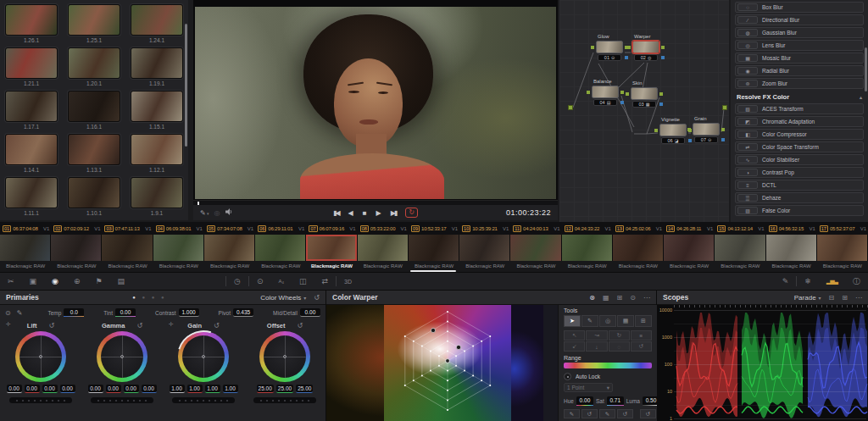  Describe the element at coordinates (31, 69) in the screenshot. I see `gallery-item: 1.21.1` at that location.